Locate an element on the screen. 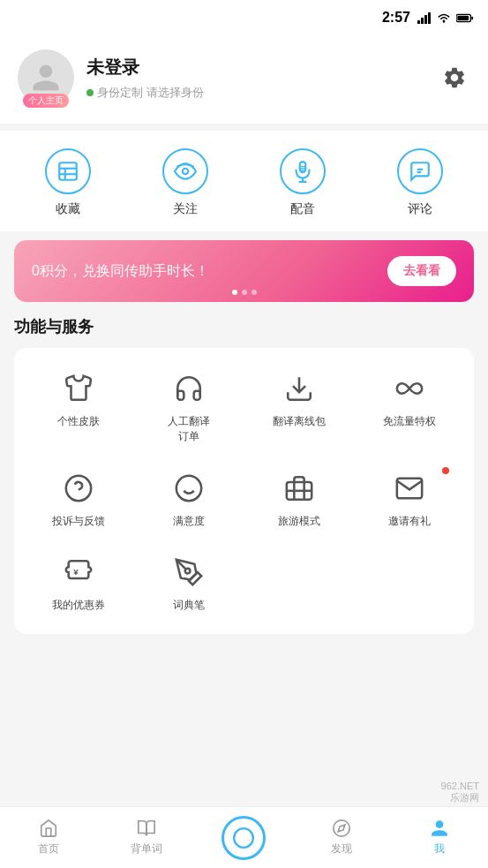 The height and width of the screenshot is (868, 488). smile-icon is located at coordinates (189, 488).